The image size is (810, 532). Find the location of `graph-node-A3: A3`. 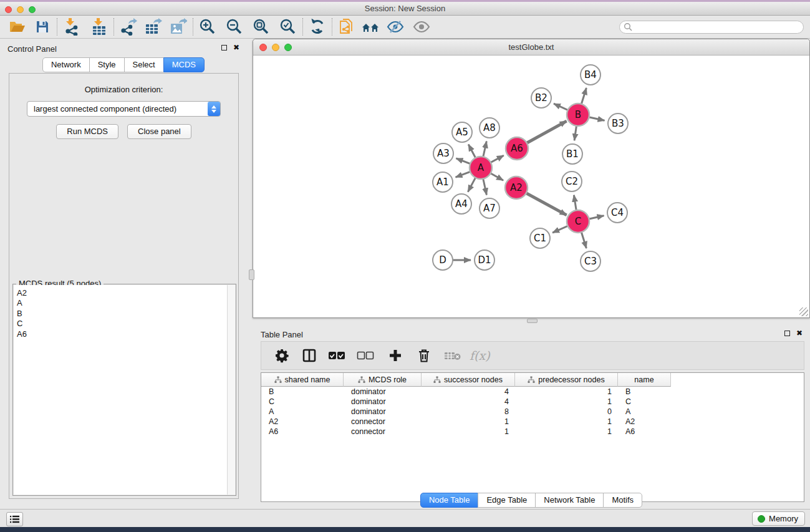

graph-node-A3: A3 is located at coordinates (443, 153).